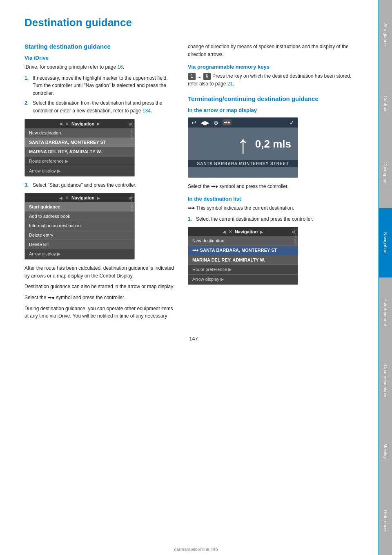 The image size is (392, 555). I want to click on sidebar-item-mobility: Mobility, so click(385, 451).